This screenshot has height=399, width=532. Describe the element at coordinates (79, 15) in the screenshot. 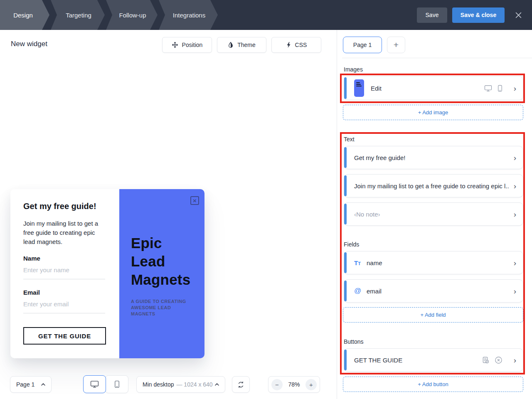

I see `tab-targeting-label: Targeting` at that location.